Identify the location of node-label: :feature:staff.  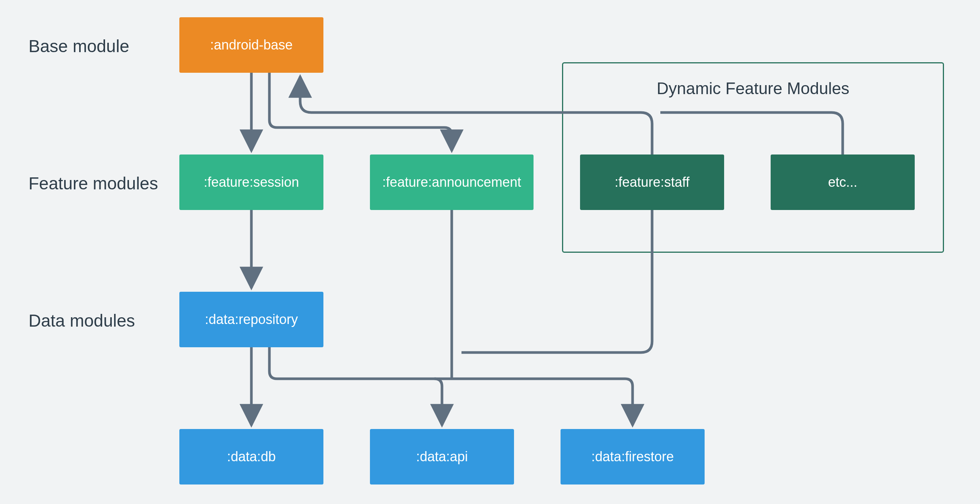
(652, 182).